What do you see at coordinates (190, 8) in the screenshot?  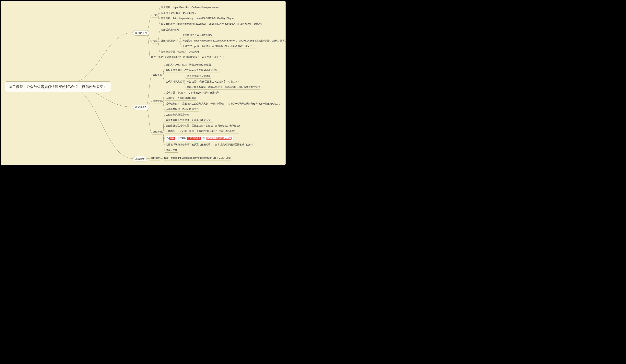 I see `leaf-register-url: 注册网址：https://94mxd.com/index/ext/taskpos…` at bounding box center [190, 8].